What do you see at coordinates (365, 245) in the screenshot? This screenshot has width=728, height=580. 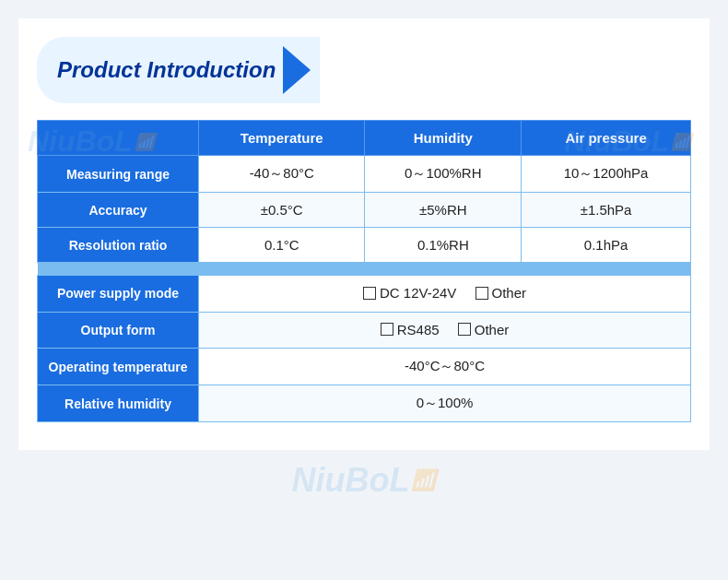 I see `resolution-row: Resolution ratio 0.1°C 0.1%RH 0.1hPa` at bounding box center [365, 245].